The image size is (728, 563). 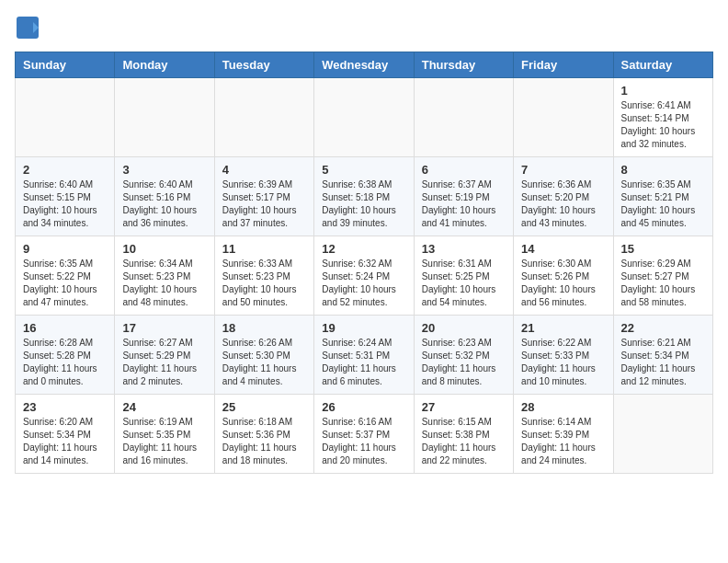 What do you see at coordinates (264, 65) in the screenshot?
I see `weekday-header-tuesday: Tuesday` at bounding box center [264, 65].